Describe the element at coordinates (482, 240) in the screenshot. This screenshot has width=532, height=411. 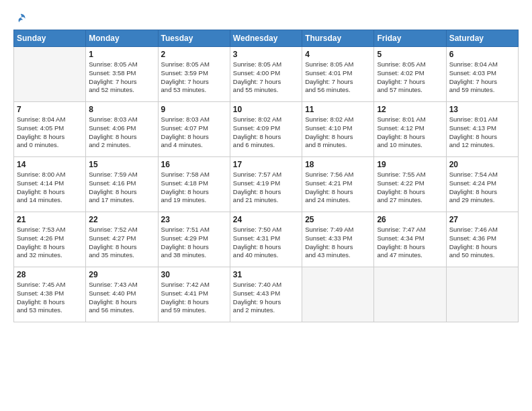
I see `calendar-cell: 27Sunrise: 7:46 AMSunset: 4:36 PMDayligh…` at that location.